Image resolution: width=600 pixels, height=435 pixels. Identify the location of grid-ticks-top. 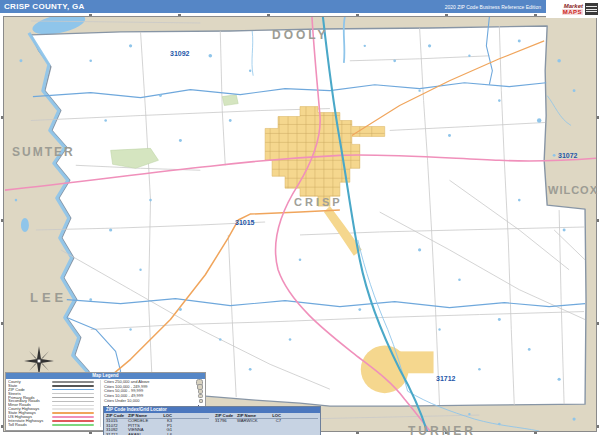
(300, 15).